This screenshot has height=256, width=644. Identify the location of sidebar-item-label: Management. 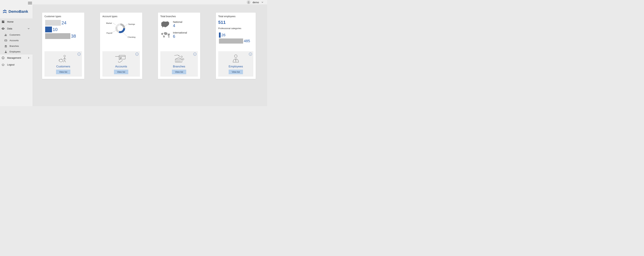
(14, 58).